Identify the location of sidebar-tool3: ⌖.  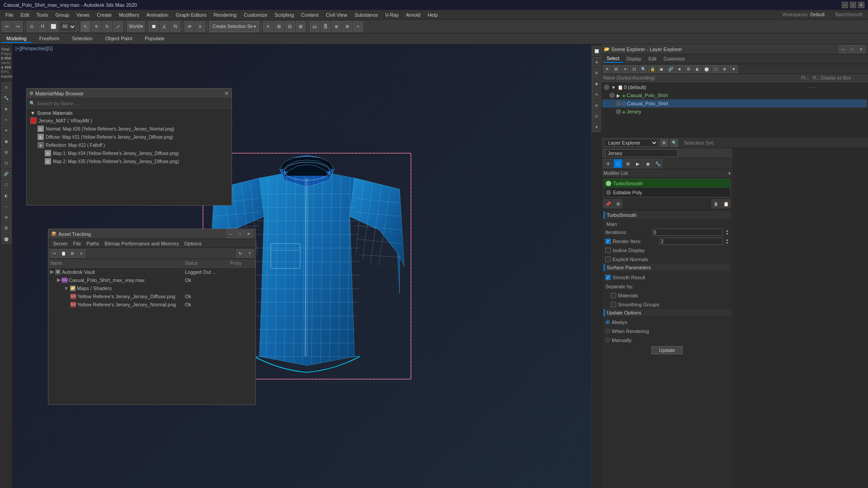
(6, 120).